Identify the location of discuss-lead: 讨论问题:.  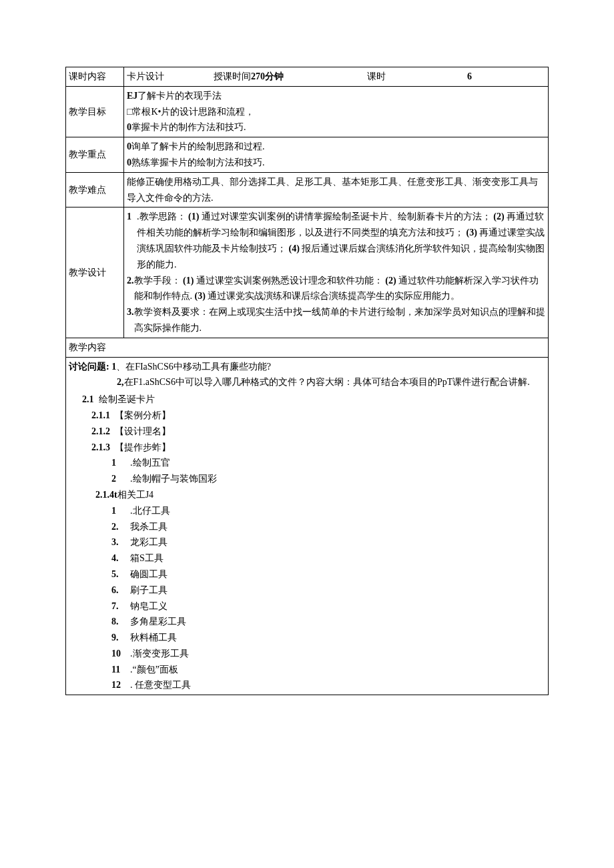
(89, 367).